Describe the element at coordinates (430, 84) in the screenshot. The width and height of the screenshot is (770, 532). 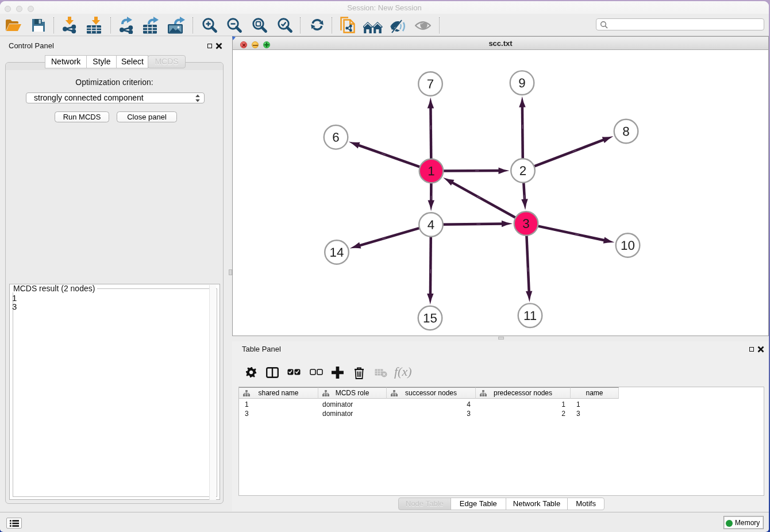
I see `svg-text: 7` at that location.